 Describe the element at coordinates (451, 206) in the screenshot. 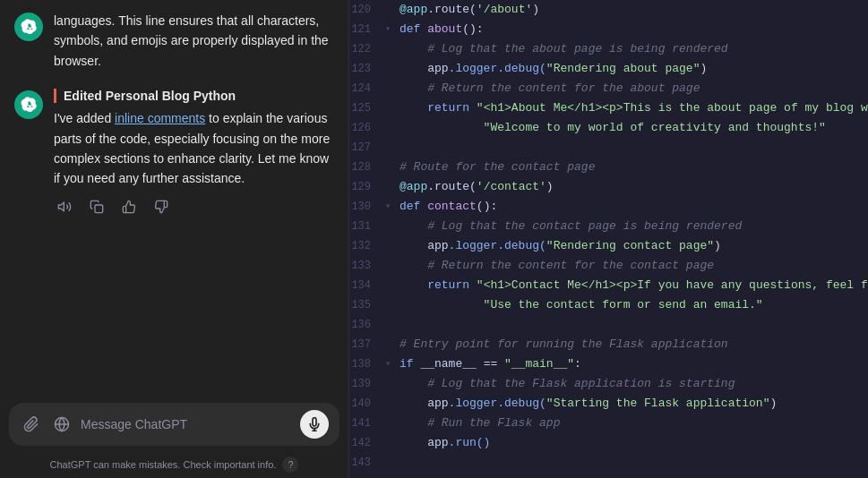

I see `token-fn: contact` at that location.